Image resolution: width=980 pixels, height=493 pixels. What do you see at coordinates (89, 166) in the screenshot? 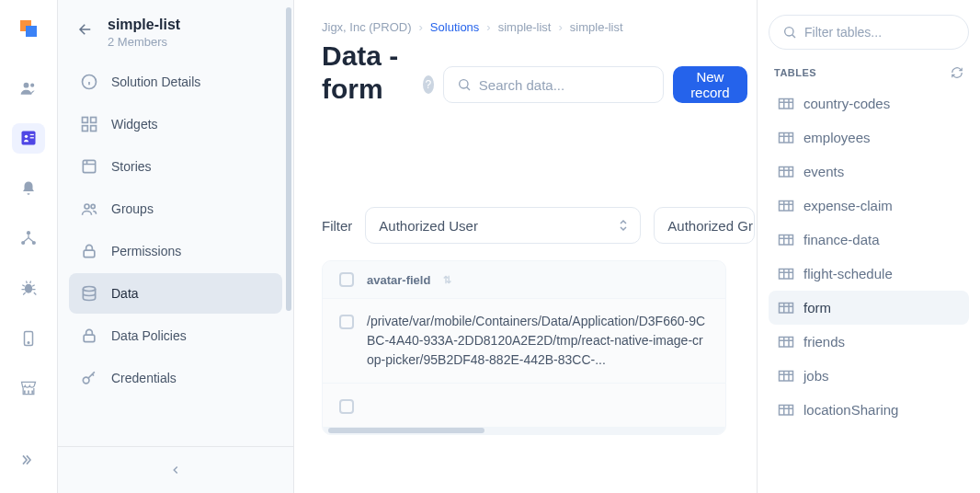
I see `stories-icon` at bounding box center [89, 166].